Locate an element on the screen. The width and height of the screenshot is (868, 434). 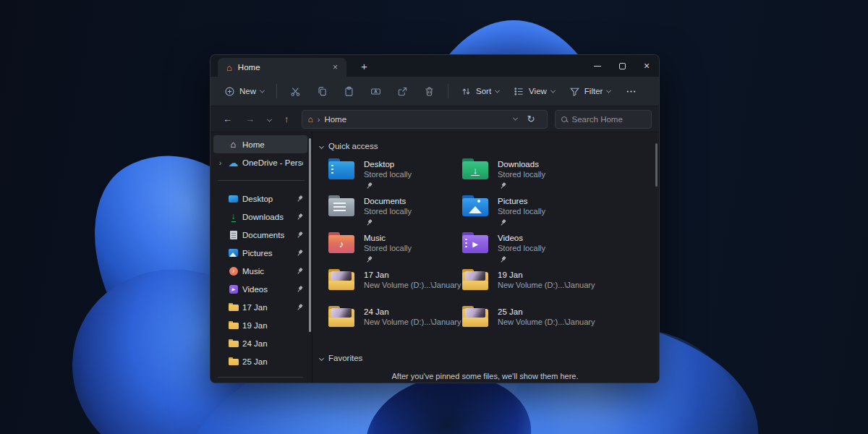
sidebar-divider is located at coordinates (261, 181).